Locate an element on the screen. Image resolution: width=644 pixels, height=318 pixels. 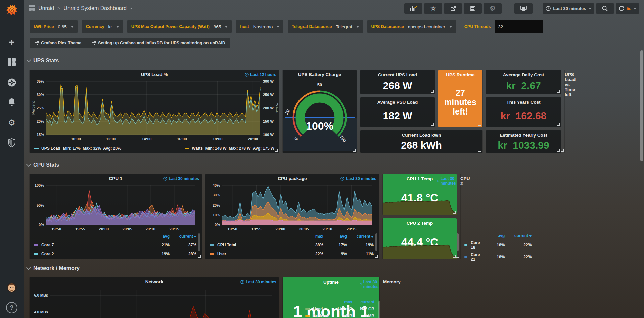
legend-item: Core 7 is located at coordinates (90, 245).